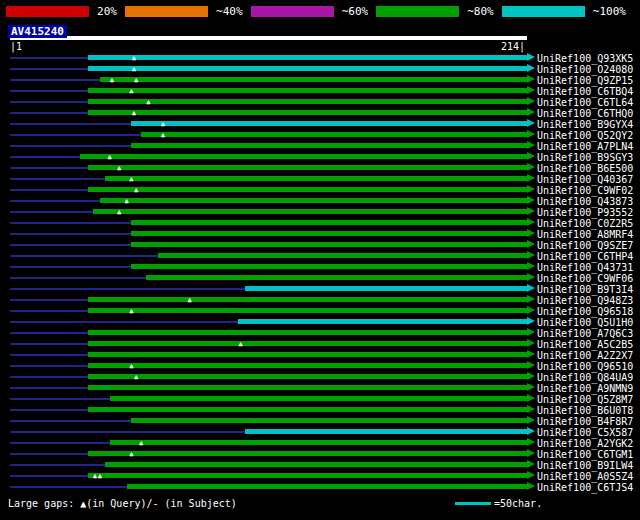 This screenshot has height=520, width=640. Describe the element at coordinates (585, 432) in the screenshot. I see `hit-label: UniRef100_C5X587` at that location.